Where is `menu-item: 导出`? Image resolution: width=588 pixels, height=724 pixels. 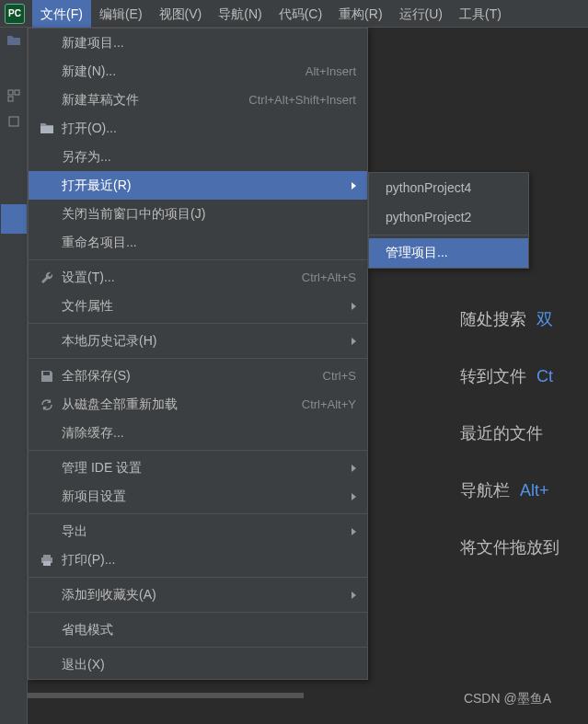 menu-item: 导出 is located at coordinates (198, 532).